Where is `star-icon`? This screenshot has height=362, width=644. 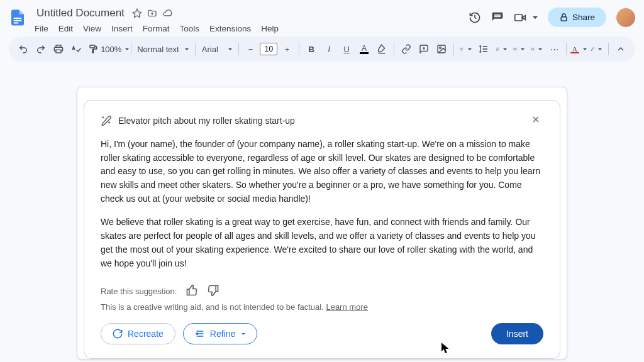 star-icon is located at coordinates (137, 13).